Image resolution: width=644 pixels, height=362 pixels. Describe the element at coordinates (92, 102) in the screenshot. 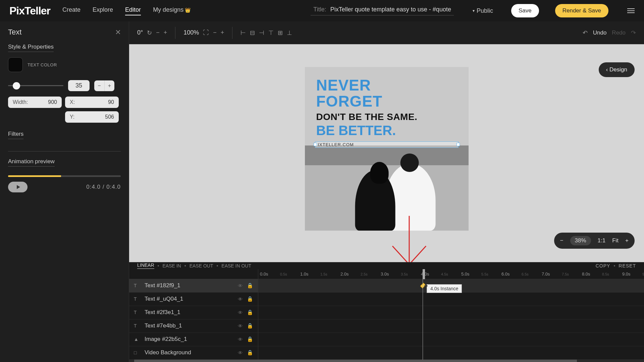

I see `x-field: X:90` at that location.